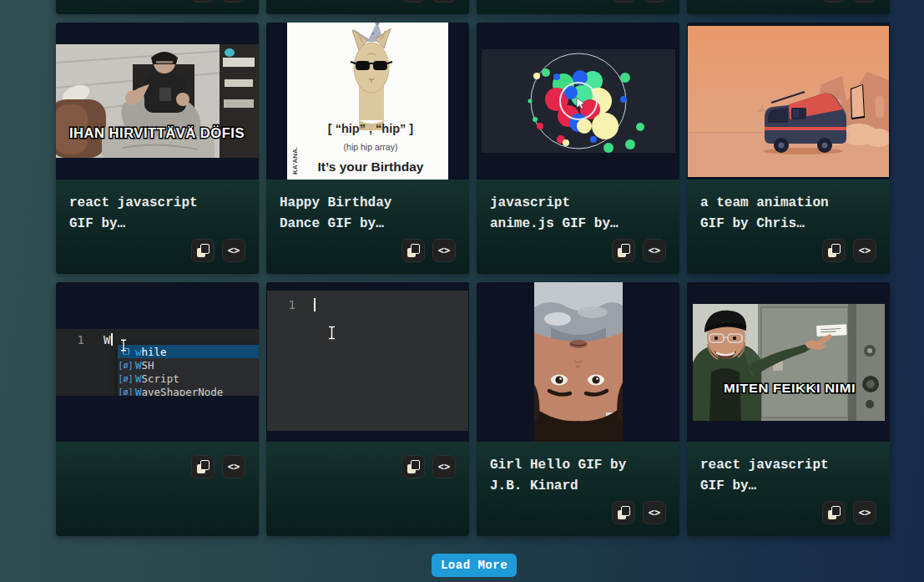  I want to click on suggestion-wscript: WScript, so click(189, 378).